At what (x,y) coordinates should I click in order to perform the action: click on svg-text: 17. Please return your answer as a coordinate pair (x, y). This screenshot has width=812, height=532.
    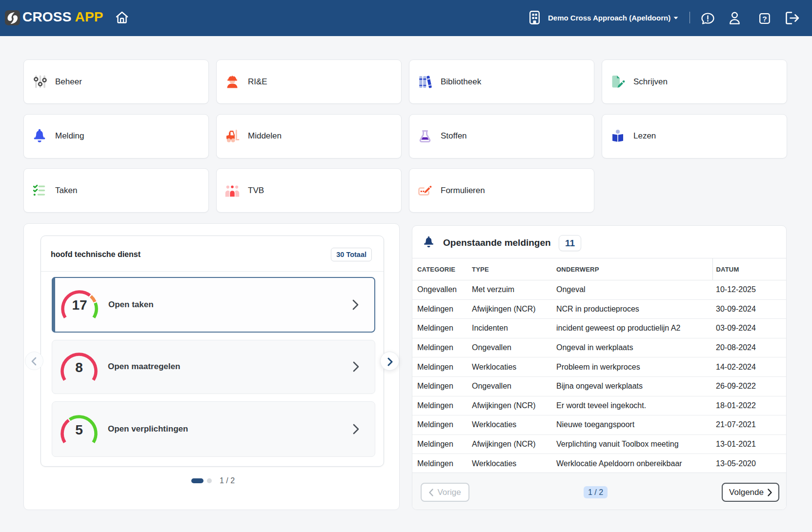
    Looking at the image, I should click on (79, 304).